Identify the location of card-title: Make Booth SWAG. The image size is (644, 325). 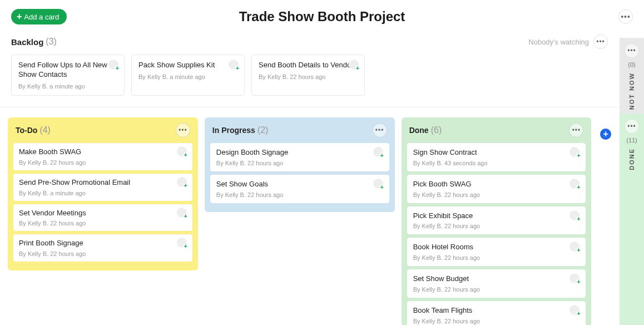
(103, 152).